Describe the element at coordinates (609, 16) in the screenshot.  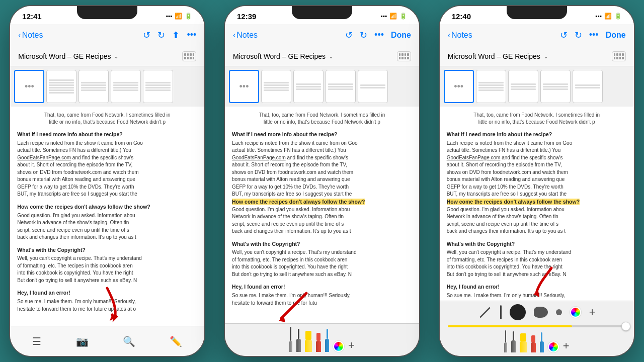
I see `status-icons-3: ▪▪▪ 📶 🔋` at that location.